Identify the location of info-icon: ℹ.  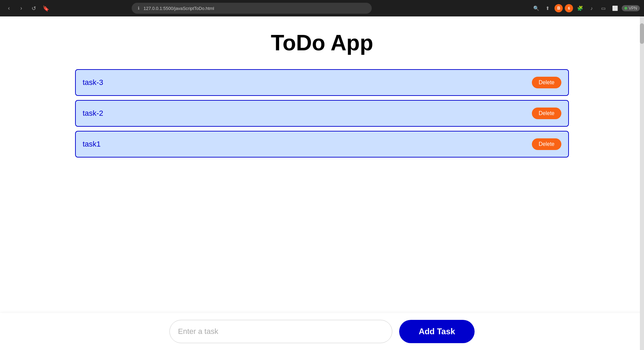
(139, 8).